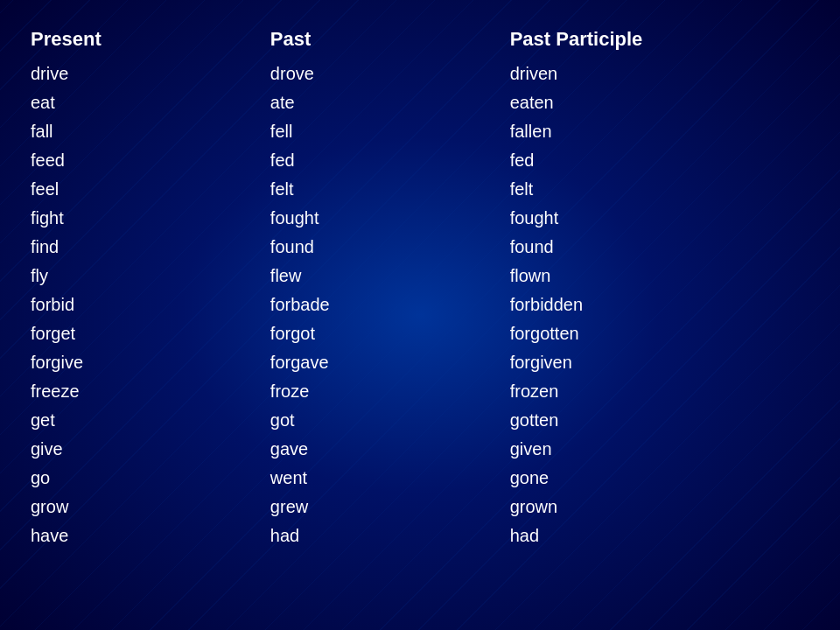 The height and width of the screenshot is (630, 840). What do you see at coordinates (420, 334) in the screenshot?
I see `table-row: forgetforgotforgotten` at bounding box center [420, 334].